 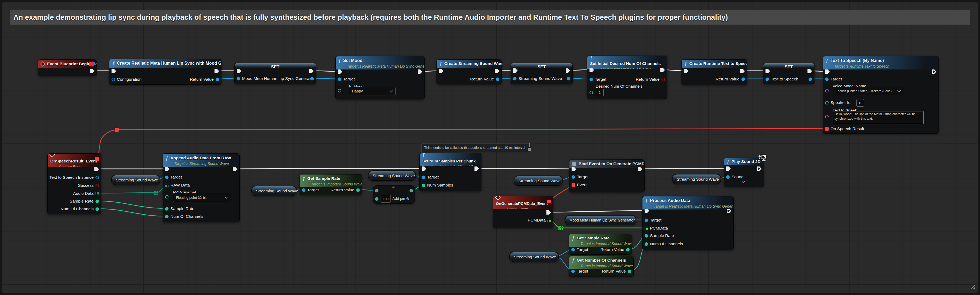 What do you see at coordinates (201, 188) in the screenshot?
I see `node-append-audio-data-from-raw: ƒ Append Audio Data From RAW Target is S…` at bounding box center [201, 188].